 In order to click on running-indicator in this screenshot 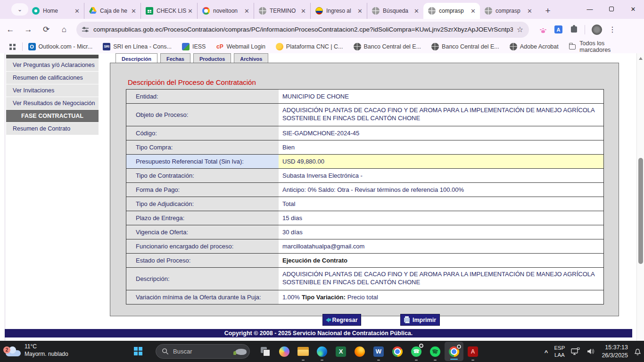, I will do `click(379, 360)`.